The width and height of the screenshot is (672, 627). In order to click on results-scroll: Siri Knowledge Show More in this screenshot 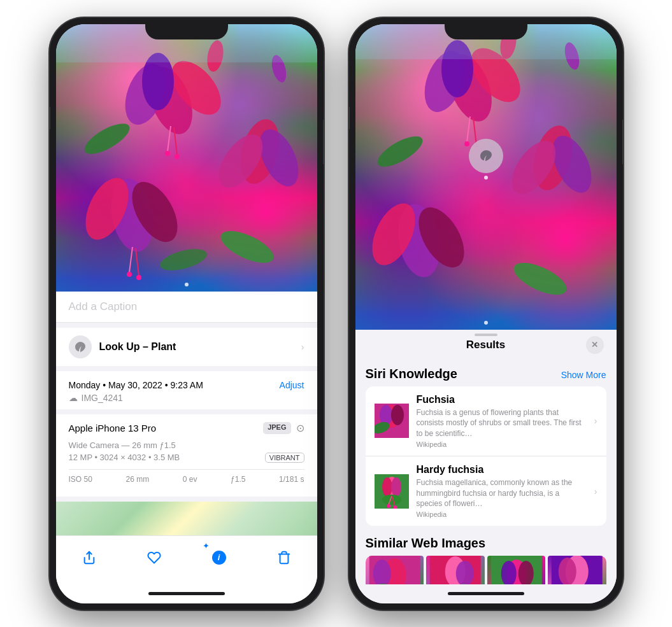, I will do `click(486, 472)`.